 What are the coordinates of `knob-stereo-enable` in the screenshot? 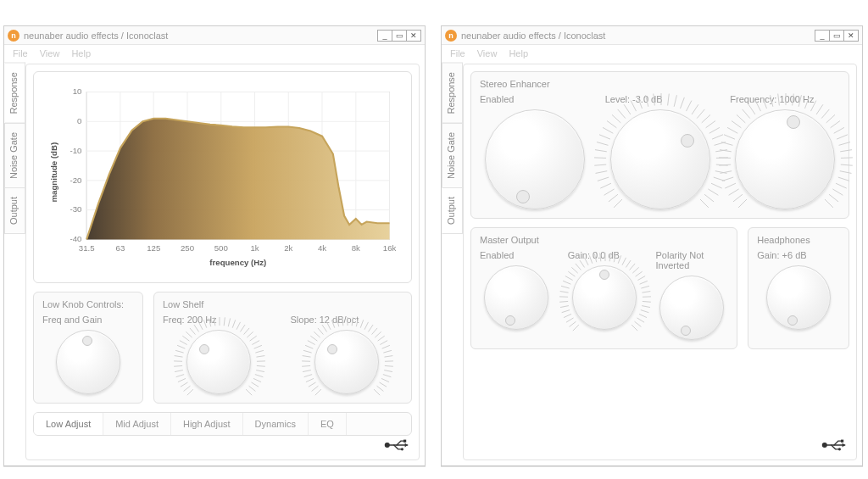 It's located at (535, 159).